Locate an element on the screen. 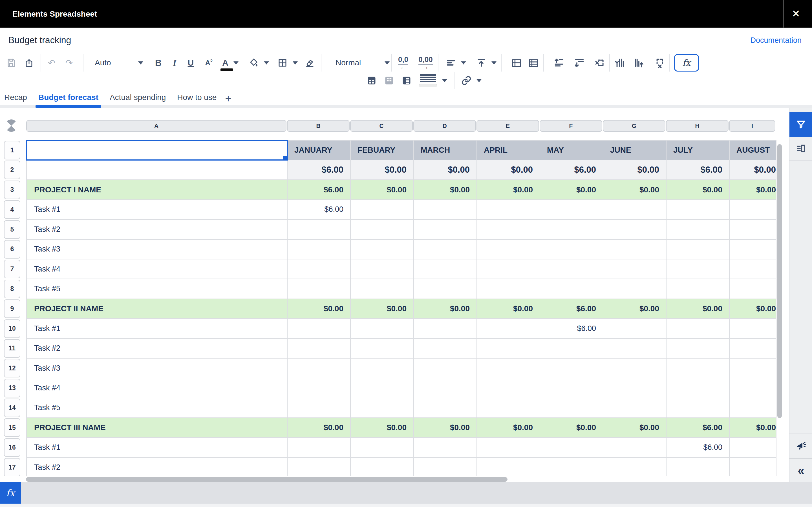  column-header-F: F is located at coordinates (571, 126).